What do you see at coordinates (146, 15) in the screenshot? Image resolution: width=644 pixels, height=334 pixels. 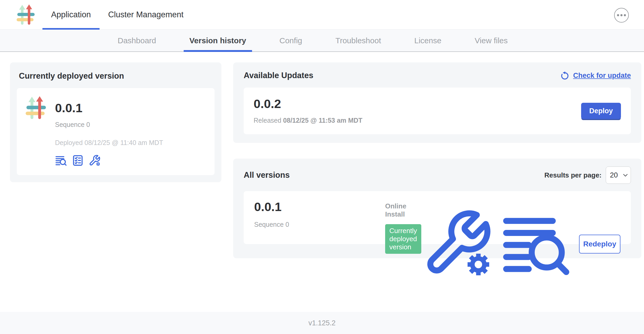 I see `tab-cluster-management-label: Cluster Management` at bounding box center [146, 15].